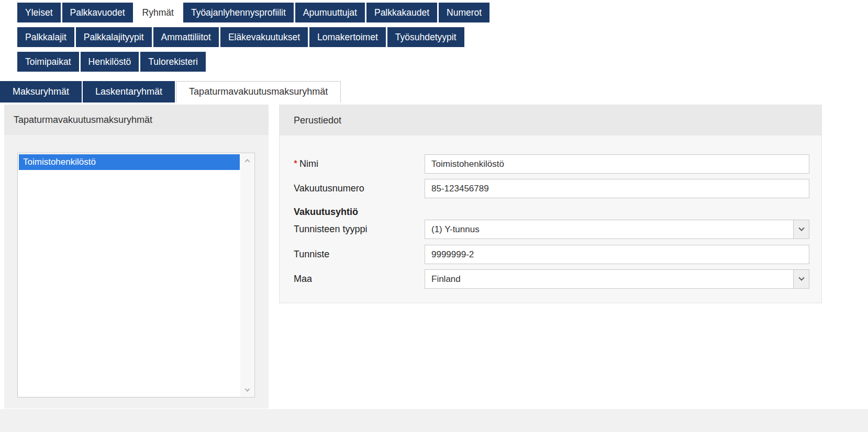 The image size is (868, 432). What do you see at coordinates (136, 120) in the screenshot?
I see `group-list-panel-title: Tapaturmavakuutusmaksuryhmät` at bounding box center [136, 120].